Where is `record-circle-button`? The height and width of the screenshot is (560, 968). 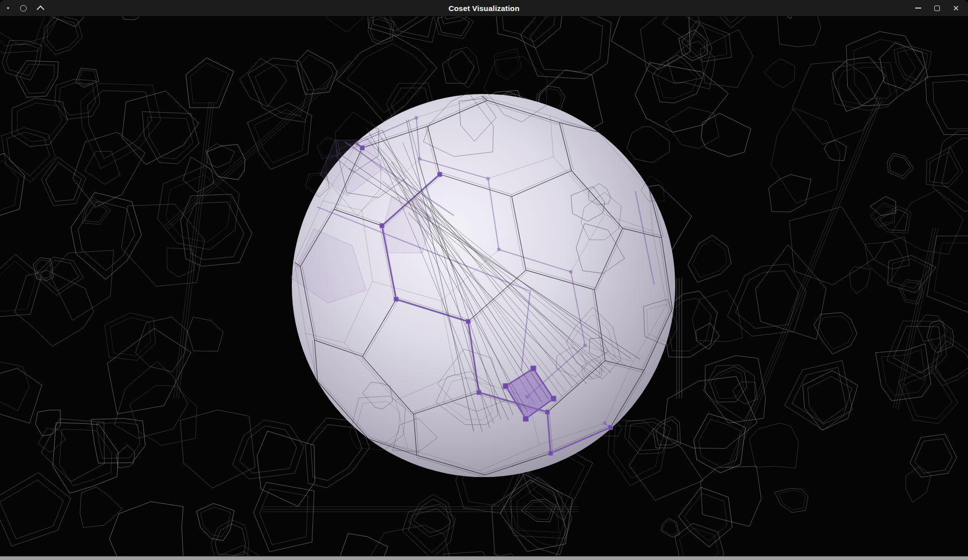 record-circle-button is located at coordinates (23, 8).